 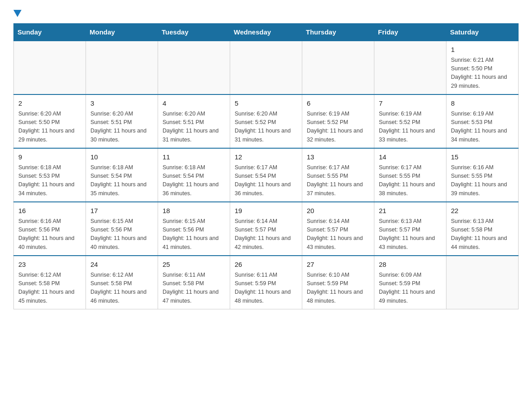 I want to click on day-number: 4, so click(x=194, y=104).